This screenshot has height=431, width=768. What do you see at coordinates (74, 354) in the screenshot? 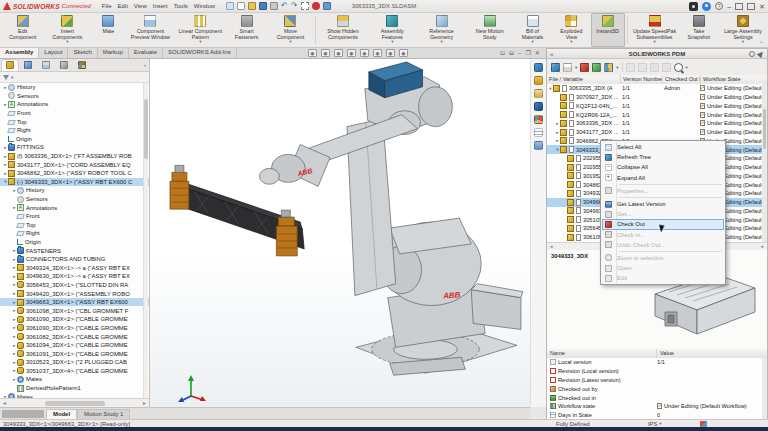
I see `tree-item-3061091-3dx-1-cable-g: ▸3061091_3DX<1> ("CABLE GROMME` at bounding box center [74, 354].